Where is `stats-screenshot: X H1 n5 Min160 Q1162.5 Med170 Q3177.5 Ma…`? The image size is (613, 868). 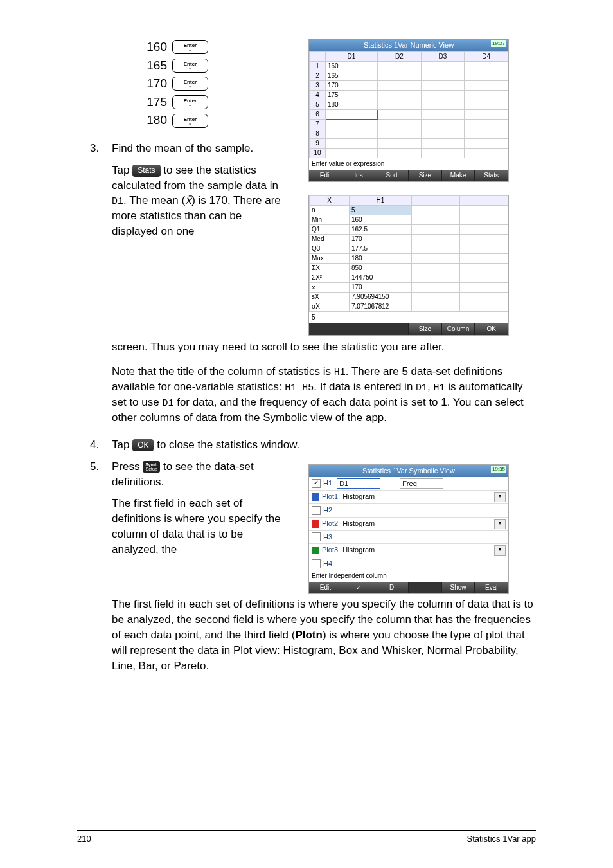
stats-screenshot: X H1 n5 Min160 Q1162.5 Med170 Q3177.5 Ma… is located at coordinates (409, 265).